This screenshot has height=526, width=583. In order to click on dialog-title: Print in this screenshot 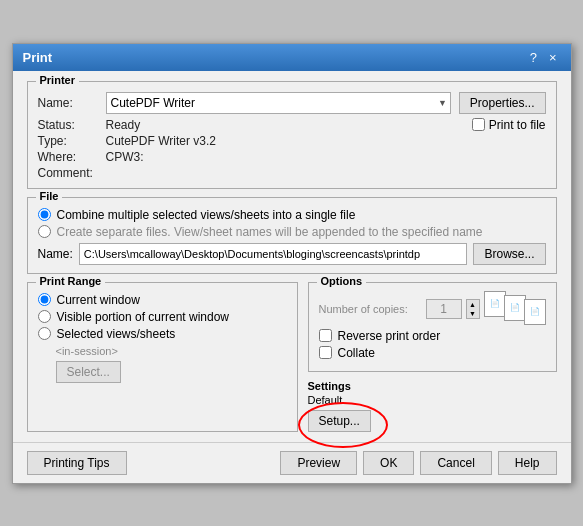, I will do `click(38, 58)`.